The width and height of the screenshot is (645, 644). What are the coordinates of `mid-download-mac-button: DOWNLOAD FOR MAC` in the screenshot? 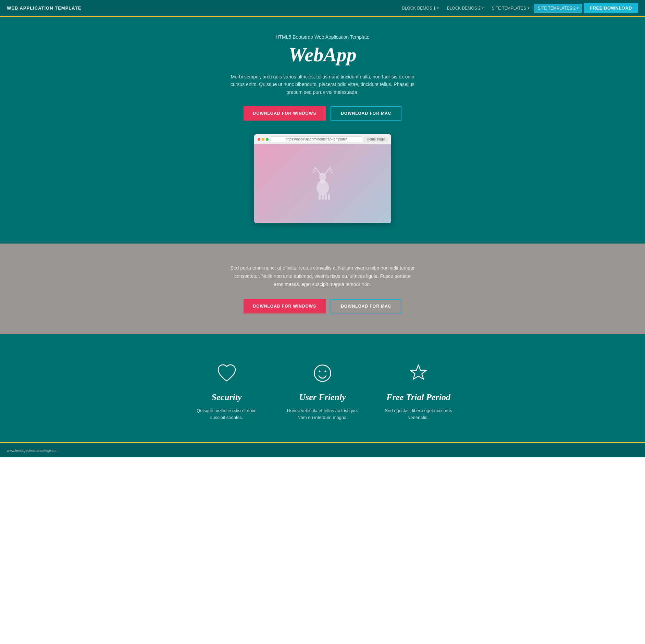 It's located at (366, 306).